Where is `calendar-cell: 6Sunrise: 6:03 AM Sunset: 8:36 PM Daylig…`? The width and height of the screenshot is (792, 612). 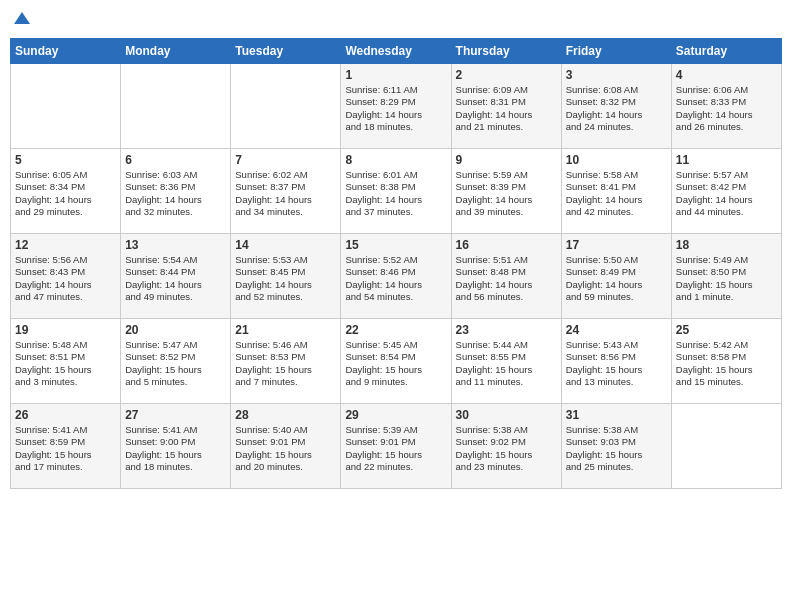
calendar-cell: 6Sunrise: 6:03 AM Sunset: 8:36 PM Daylig… is located at coordinates (176, 192).